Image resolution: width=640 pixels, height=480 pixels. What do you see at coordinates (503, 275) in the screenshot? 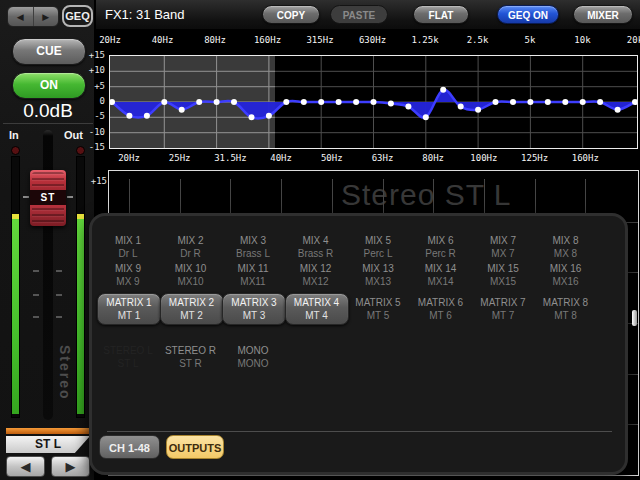
I see `popup-item-mix-15: MIX 15MX15` at bounding box center [503, 275].